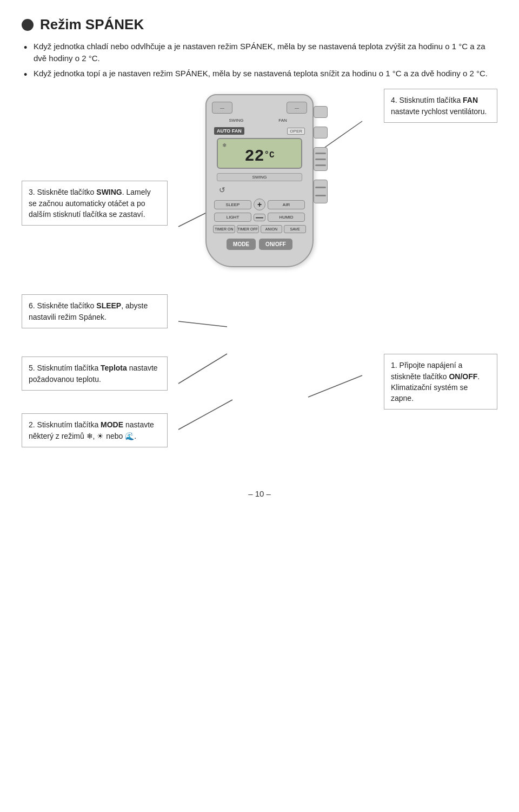 The width and height of the screenshot is (519, 812). Describe the element at coordinates (441, 106) in the screenshot. I see `step4-box: 4. Stisknutím tlačítka FAN nastavte rych…` at that location.